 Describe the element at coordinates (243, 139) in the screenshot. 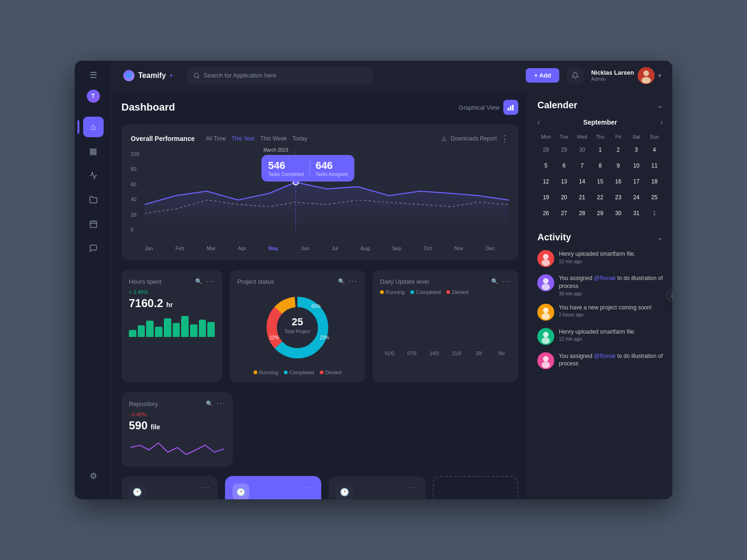

I see `tab-this-year: This Year` at that location.